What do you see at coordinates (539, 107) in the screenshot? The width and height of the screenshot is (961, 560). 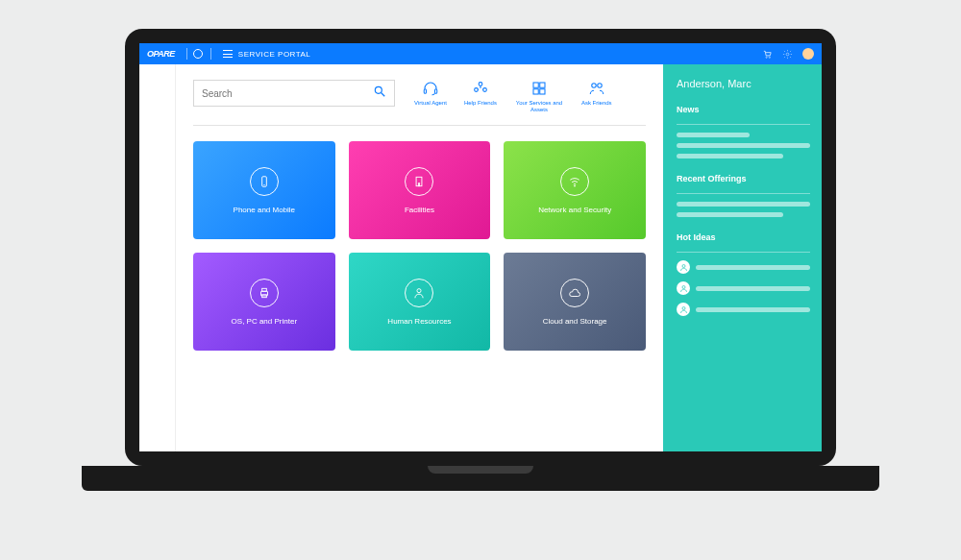 I see `quicklink-label: Your Services and Assets` at bounding box center [539, 107].